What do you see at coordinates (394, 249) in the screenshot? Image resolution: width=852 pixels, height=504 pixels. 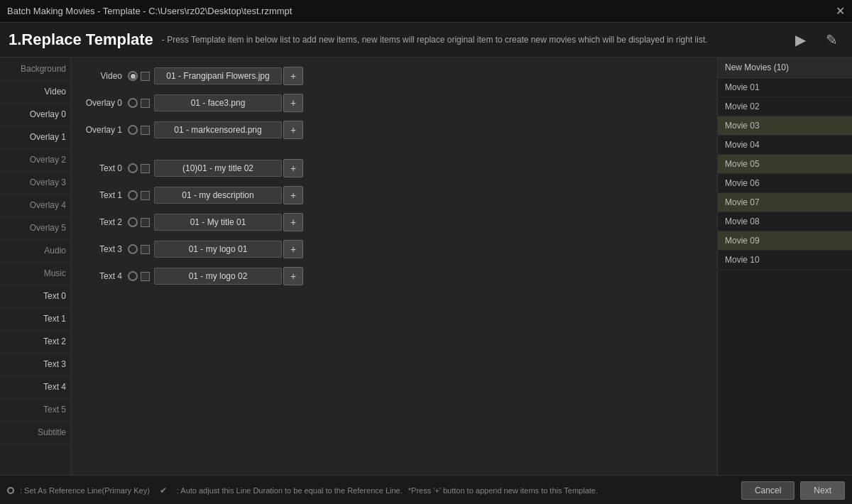 I see `text3-row: Text 3 01 - my logo 01 +` at bounding box center [394, 249].